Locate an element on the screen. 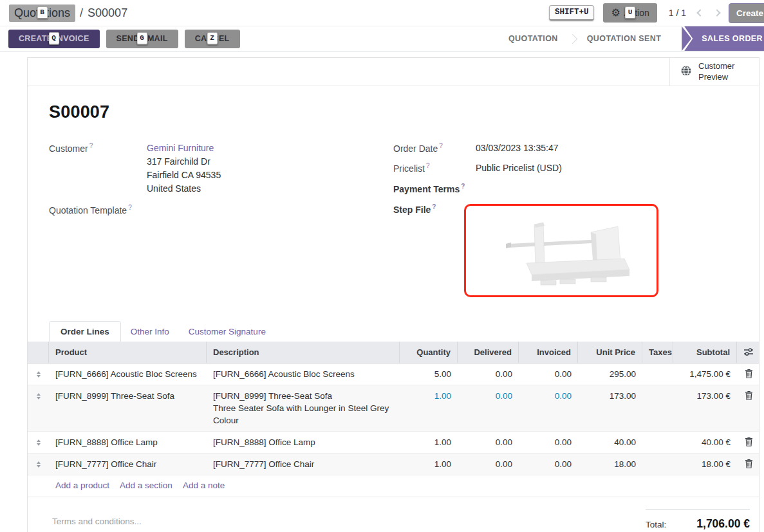 The image size is (764, 532). create-button-label: Create is located at coordinates (750, 13).